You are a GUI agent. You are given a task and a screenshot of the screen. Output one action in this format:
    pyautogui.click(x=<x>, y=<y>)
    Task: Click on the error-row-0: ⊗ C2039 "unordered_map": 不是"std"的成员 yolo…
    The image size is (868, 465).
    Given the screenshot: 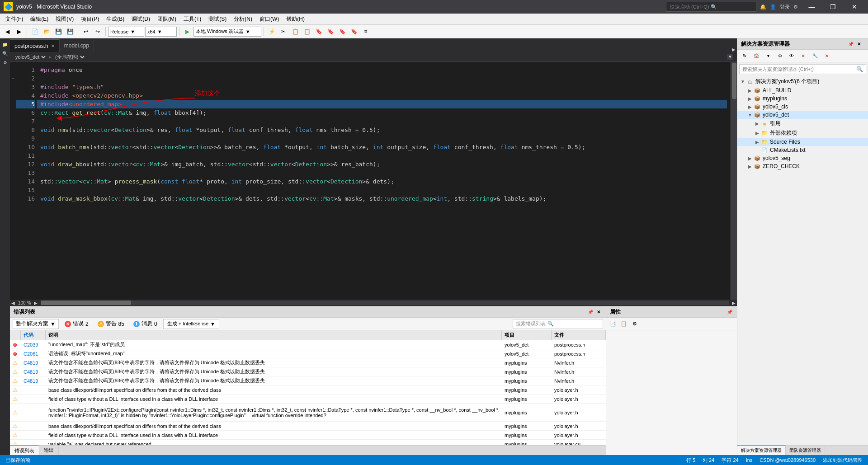 What is the action you would take?
    pyautogui.click(x=308, y=345)
    